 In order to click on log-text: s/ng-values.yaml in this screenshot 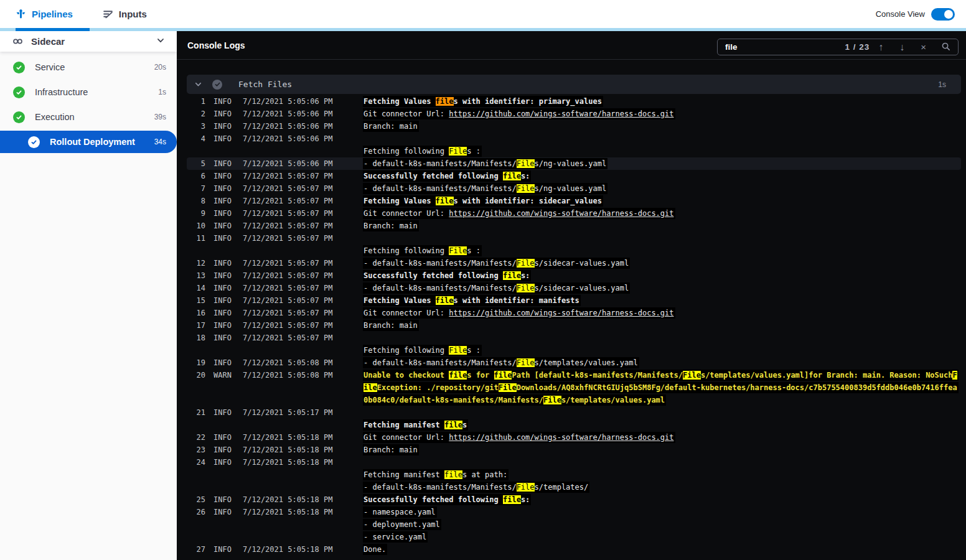, I will do `click(571, 164)`.